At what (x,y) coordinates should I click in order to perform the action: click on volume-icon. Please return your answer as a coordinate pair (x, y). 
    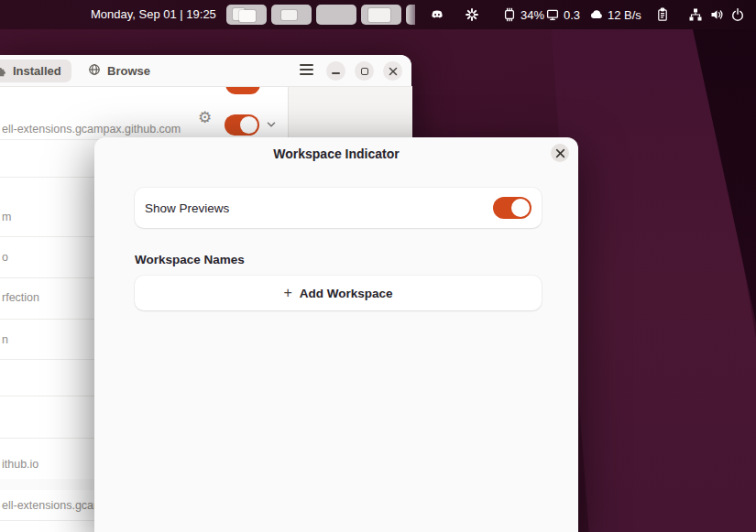
    Looking at the image, I should click on (717, 15).